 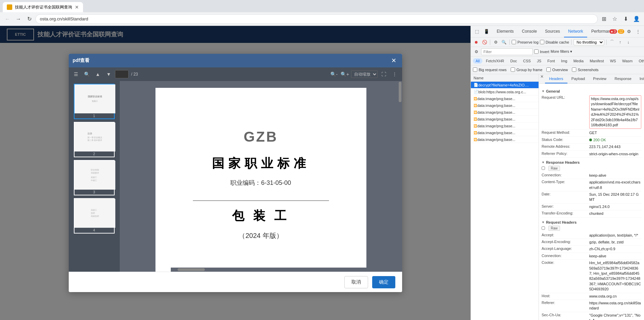 What do you see at coordinates (591, 162) in the screenshot?
I see `response-headers-section-title: Response Headers` at bounding box center [591, 162].